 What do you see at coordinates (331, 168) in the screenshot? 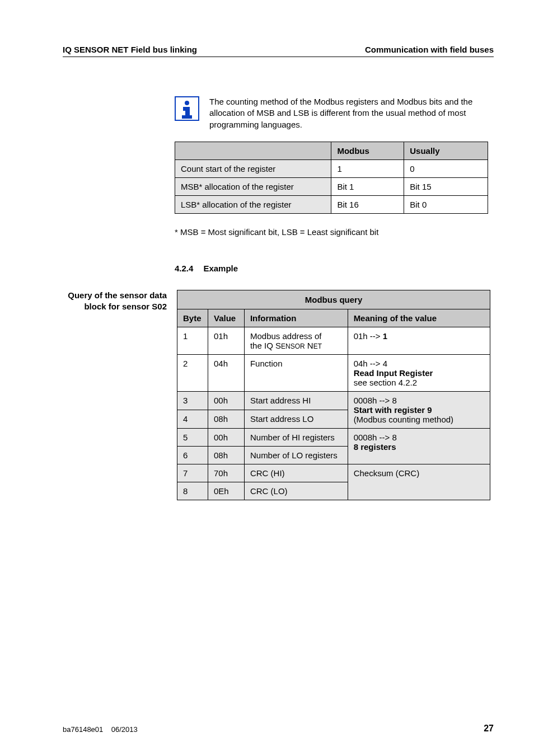
I see `table-row: Count start of the register 1 0` at bounding box center [331, 168].